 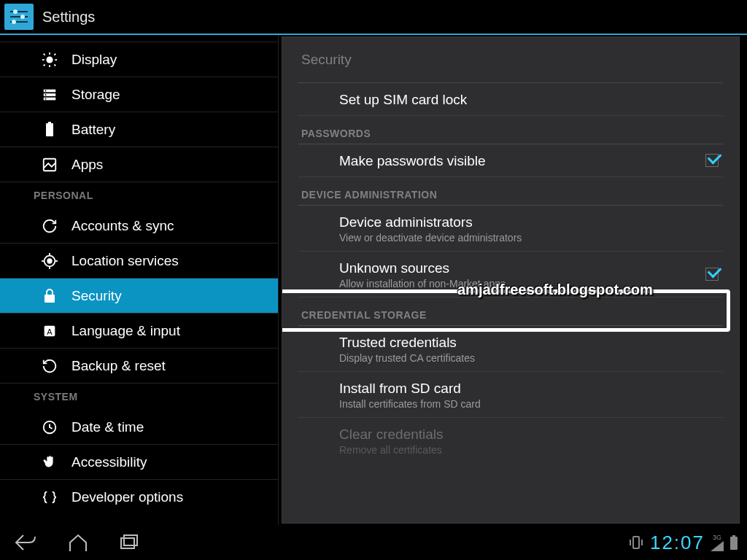 What do you see at coordinates (139, 165) in the screenshot?
I see `sidebar-item-apps: Apps` at bounding box center [139, 165].